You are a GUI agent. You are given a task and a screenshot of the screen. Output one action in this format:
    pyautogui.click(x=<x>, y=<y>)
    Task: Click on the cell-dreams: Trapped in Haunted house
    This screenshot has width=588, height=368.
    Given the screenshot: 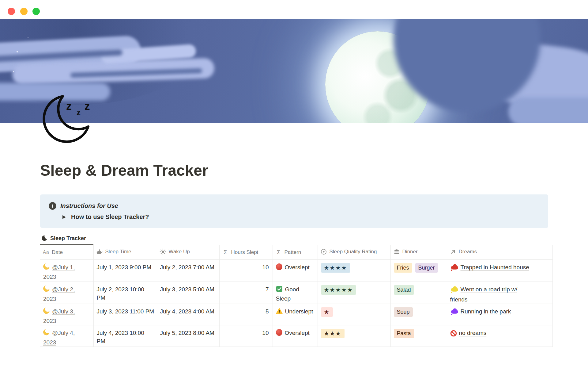 What is the action you would take?
    pyautogui.click(x=492, y=271)
    